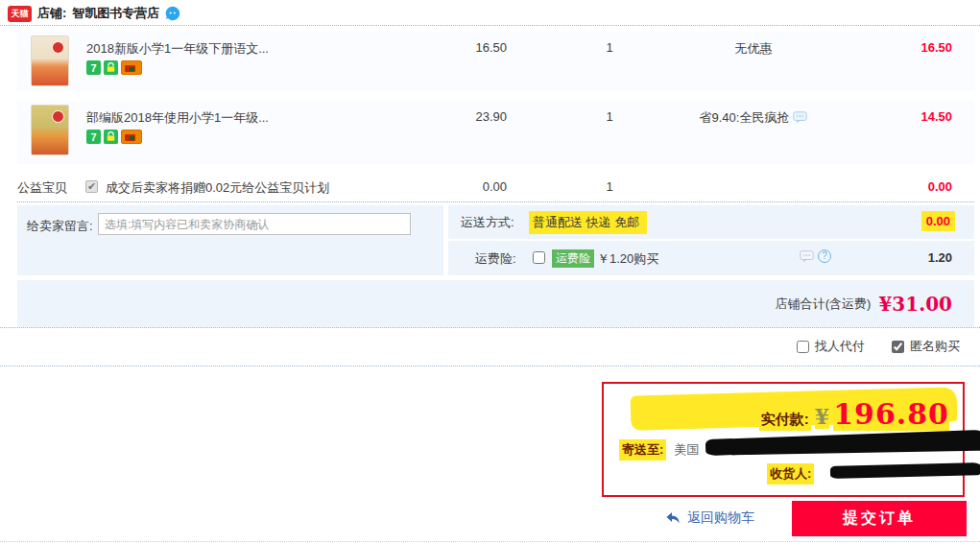  I want to click on back-to-cart-label: 返回购物车, so click(721, 518).